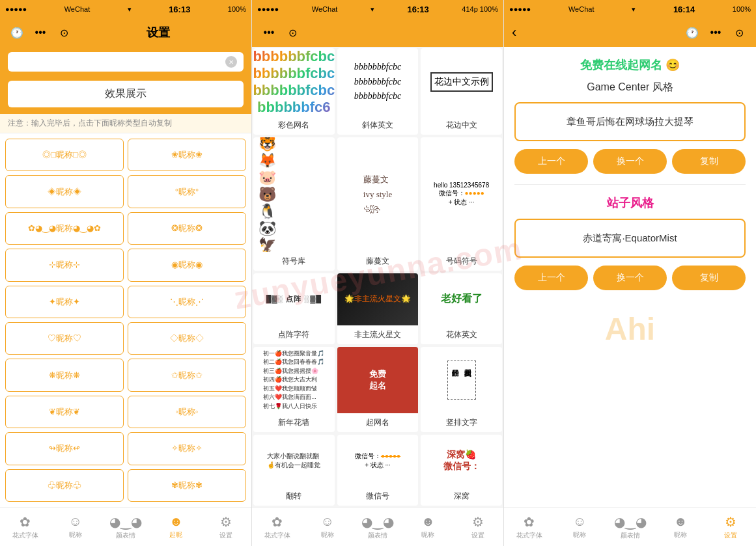 The image size is (756, 546). What do you see at coordinates (187, 375) in the screenshot?
I see `nickname-item: ✩昵称✩` at bounding box center [187, 375].